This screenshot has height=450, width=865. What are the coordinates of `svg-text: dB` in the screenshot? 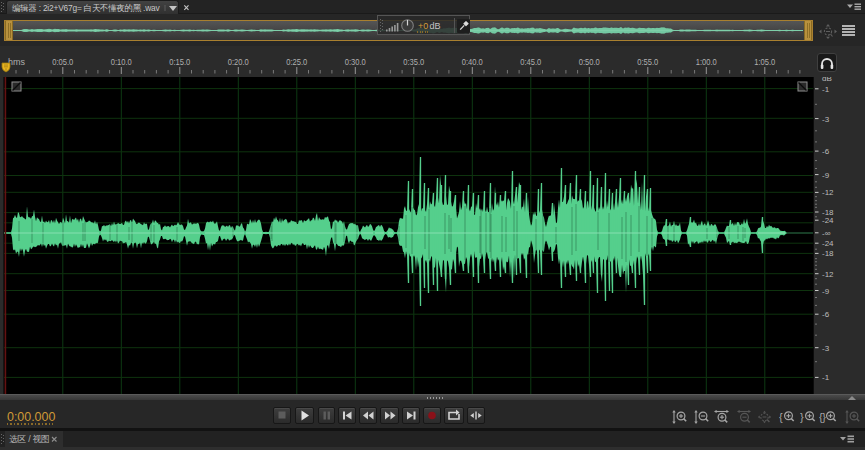 It's located at (827, 80).